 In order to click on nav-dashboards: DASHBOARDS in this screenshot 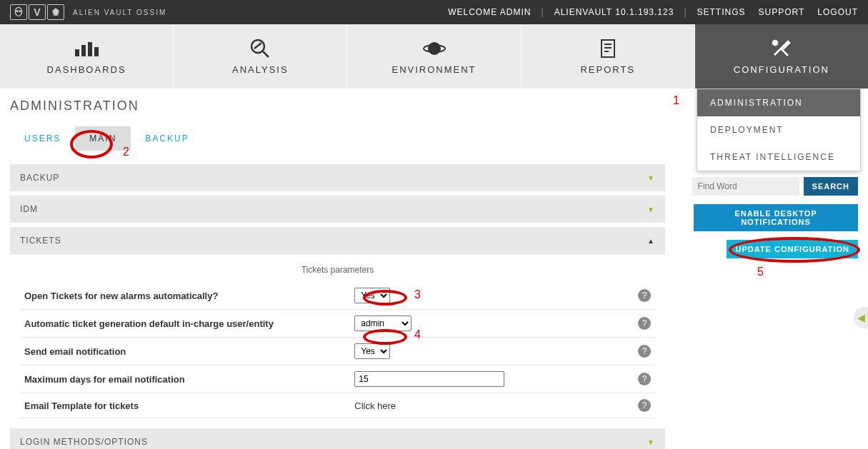, I will do `click(87, 56)`.